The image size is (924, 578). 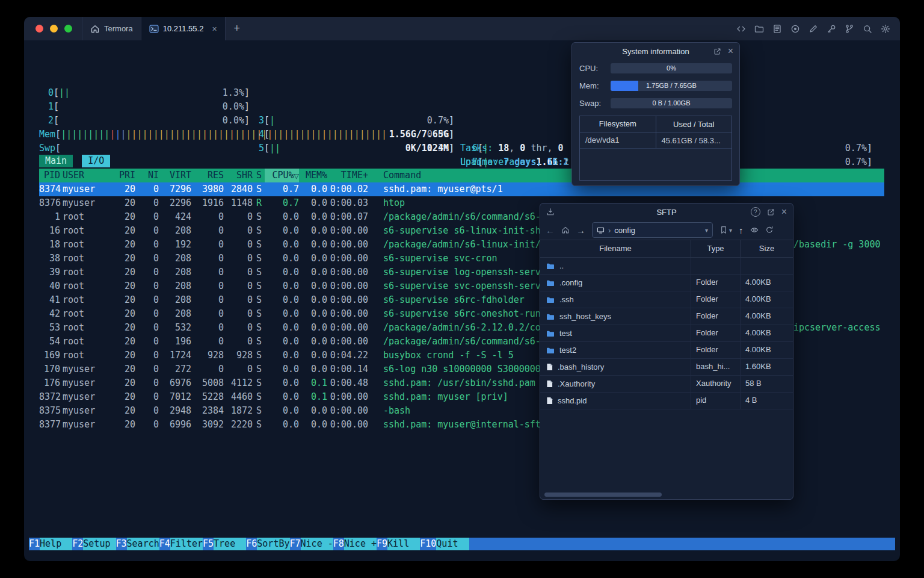 What do you see at coordinates (759, 29) in the screenshot?
I see `folder-icon` at bounding box center [759, 29].